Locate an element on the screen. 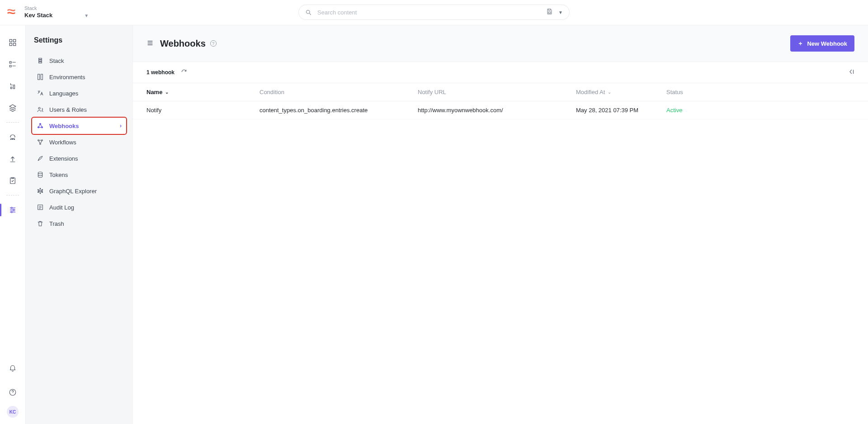 The width and height of the screenshot is (868, 424). sidebar-item-audit-log: Audit Log is located at coordinates (79, 207).